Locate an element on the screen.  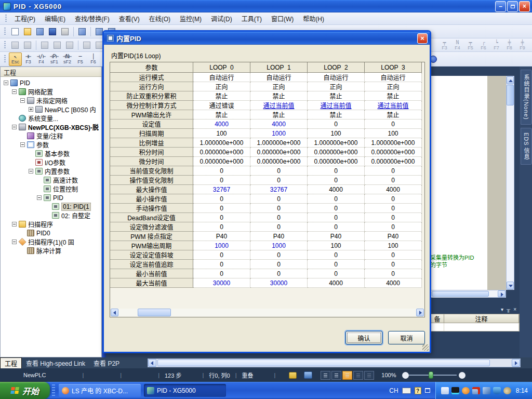
editor-hscrollbar is located at coordinates (468, 294).